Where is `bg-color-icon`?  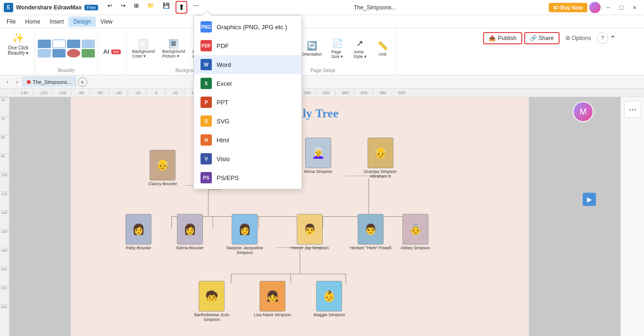 bg-color-icon is located at coordinates (143, 44).